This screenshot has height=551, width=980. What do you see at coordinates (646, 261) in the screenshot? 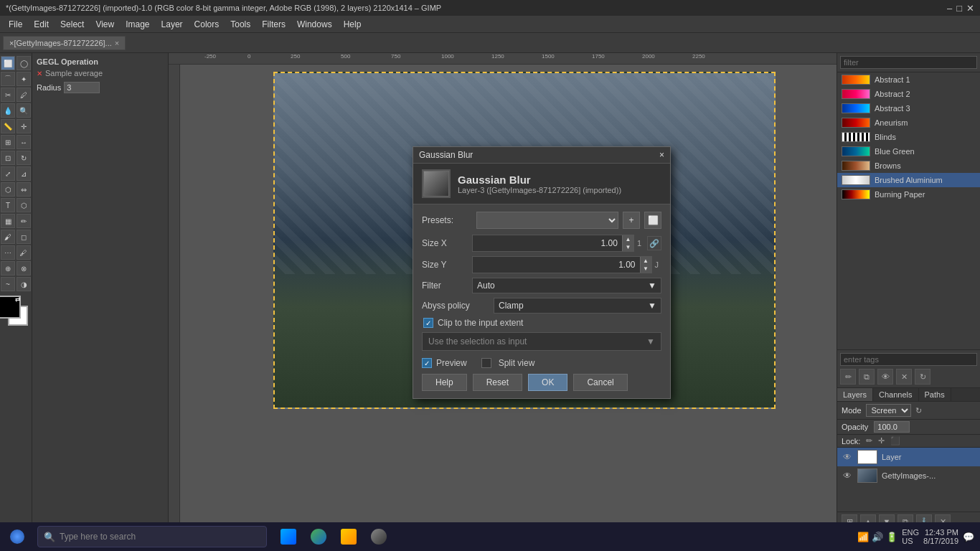
I see `size-y-up: ▲` at bounding box center [646, 261].